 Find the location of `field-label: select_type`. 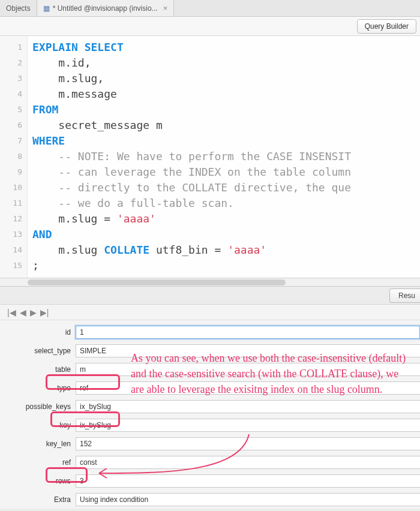

field-label: select_type is located at coordinates (38, 351).